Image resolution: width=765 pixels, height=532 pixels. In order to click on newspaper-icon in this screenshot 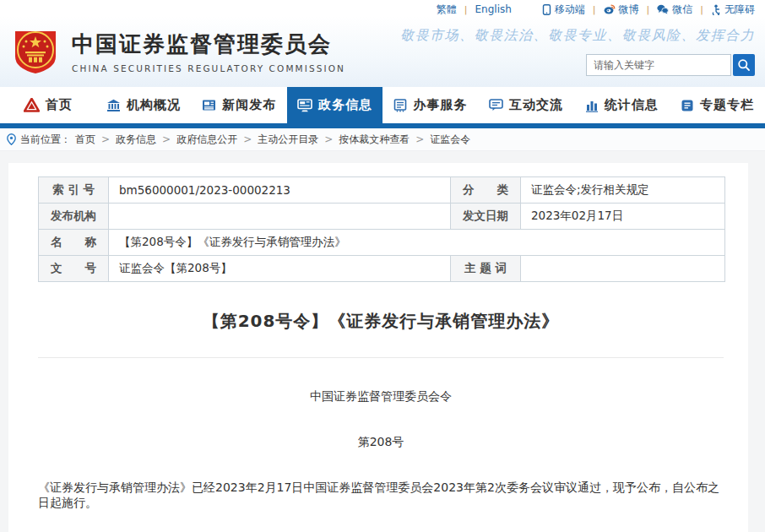, I will do `click(209, 105)`.